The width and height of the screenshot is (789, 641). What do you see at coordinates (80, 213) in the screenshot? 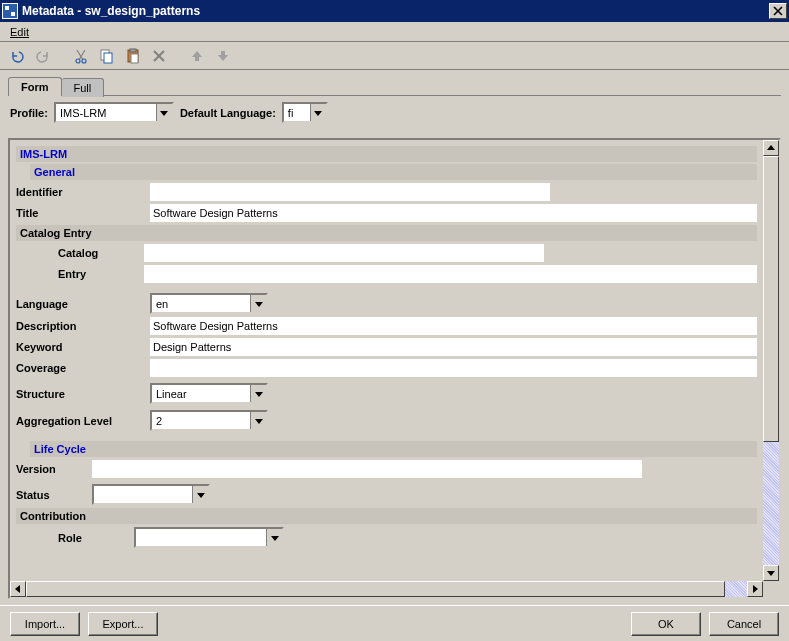
I see `title-label: Title` at bounding box center [80, 213].